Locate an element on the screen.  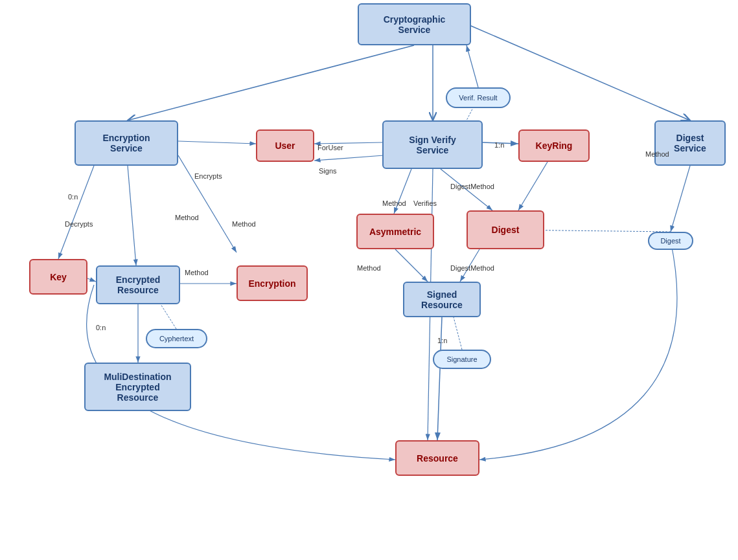
digest-service-label: Digest Service is located at coordinates (690, 143).